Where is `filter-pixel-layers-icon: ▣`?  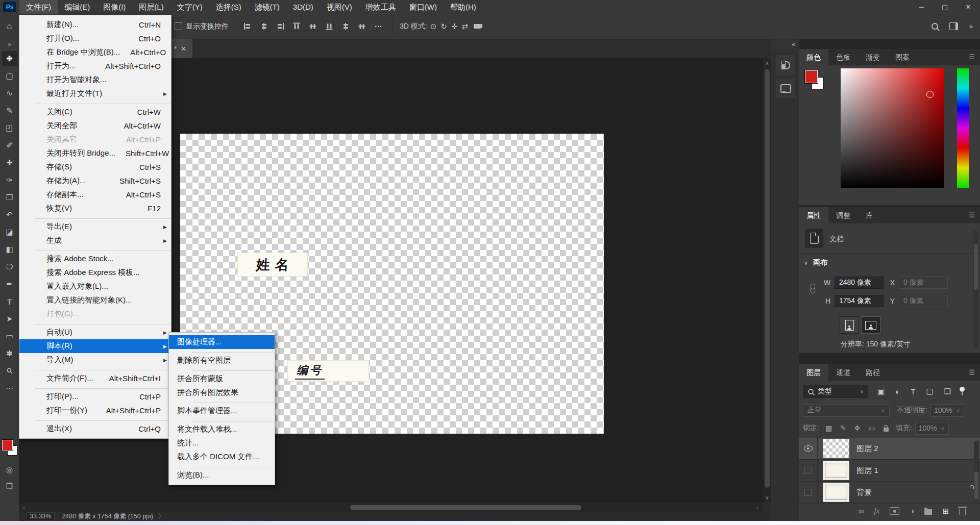 filter-pixel-layers-icon: ▣ is located at coordinates (881, 391).